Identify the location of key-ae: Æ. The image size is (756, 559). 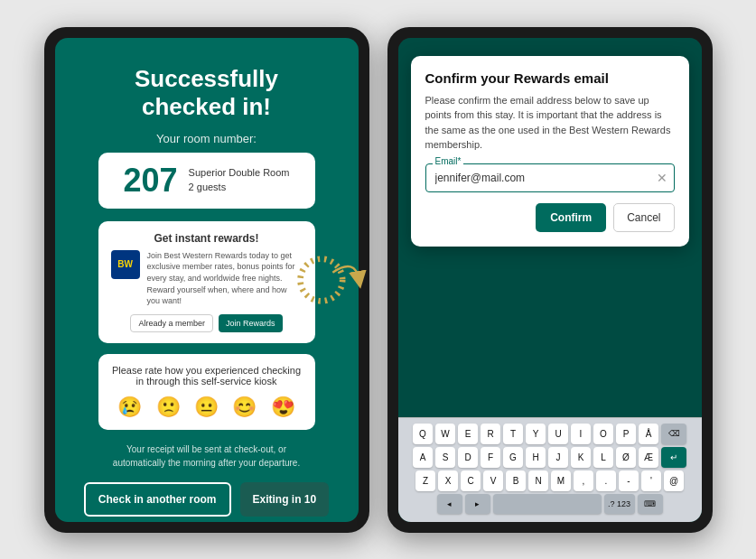
(649, 457).